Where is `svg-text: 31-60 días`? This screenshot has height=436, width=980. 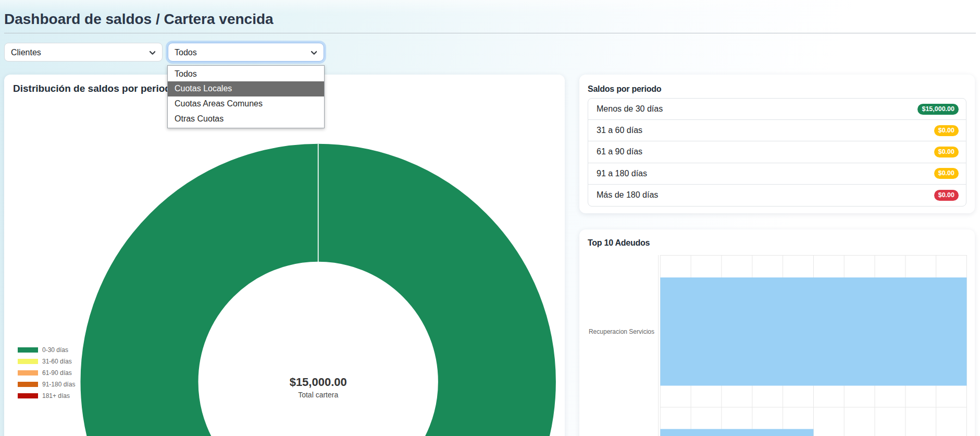
svg-text: 31-60 días is located at coordinates (57, 361).